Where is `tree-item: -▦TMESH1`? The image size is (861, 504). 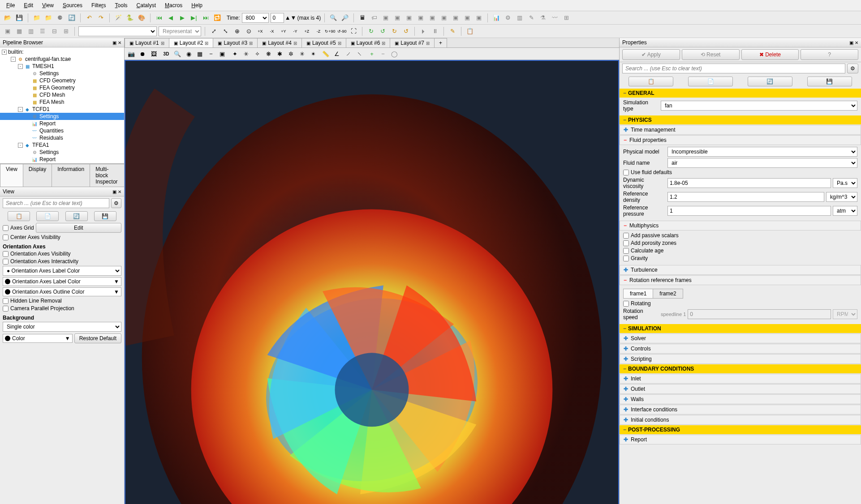 tree-item: -▦TMESH1 is located at coordinates (62, 66).